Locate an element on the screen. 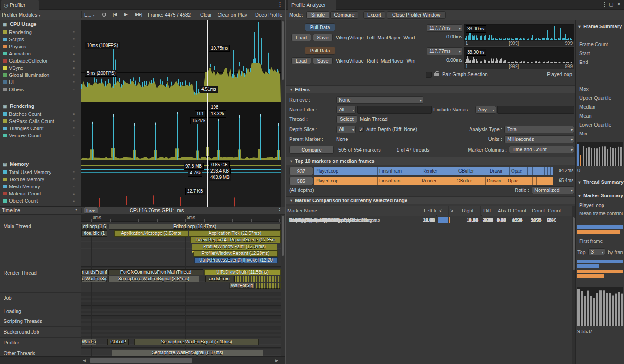  module-header: ▣Rendering is located at coordinates (40, 106).